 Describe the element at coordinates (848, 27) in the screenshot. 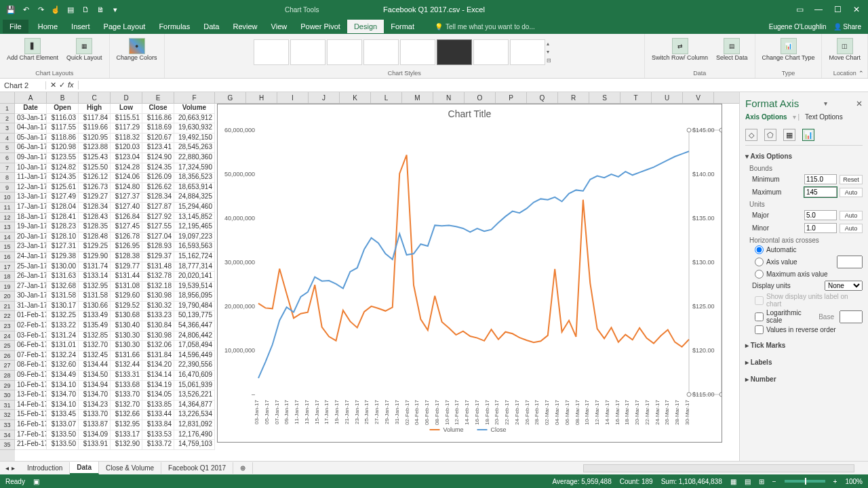

I see `share-button: 👤 Share` at that location.